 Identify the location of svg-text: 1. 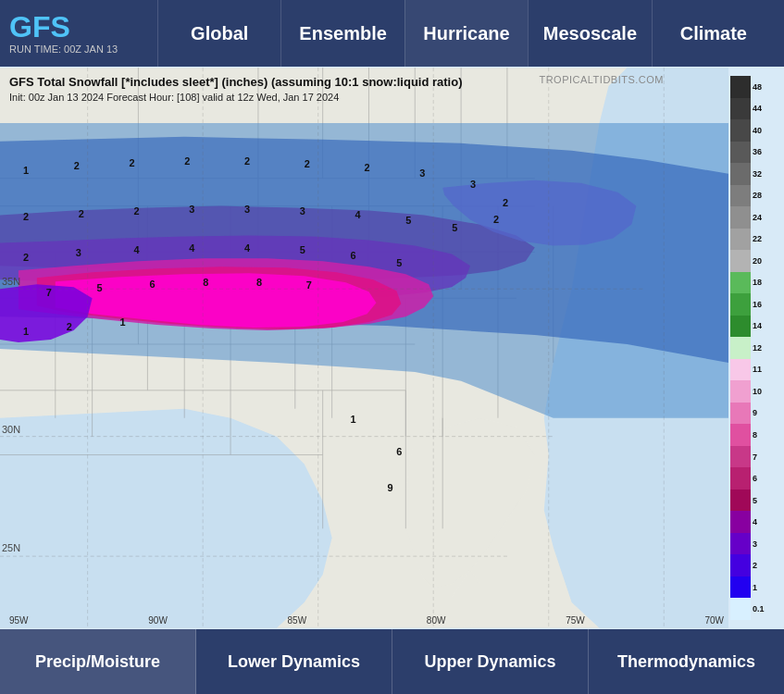
(354, 419).